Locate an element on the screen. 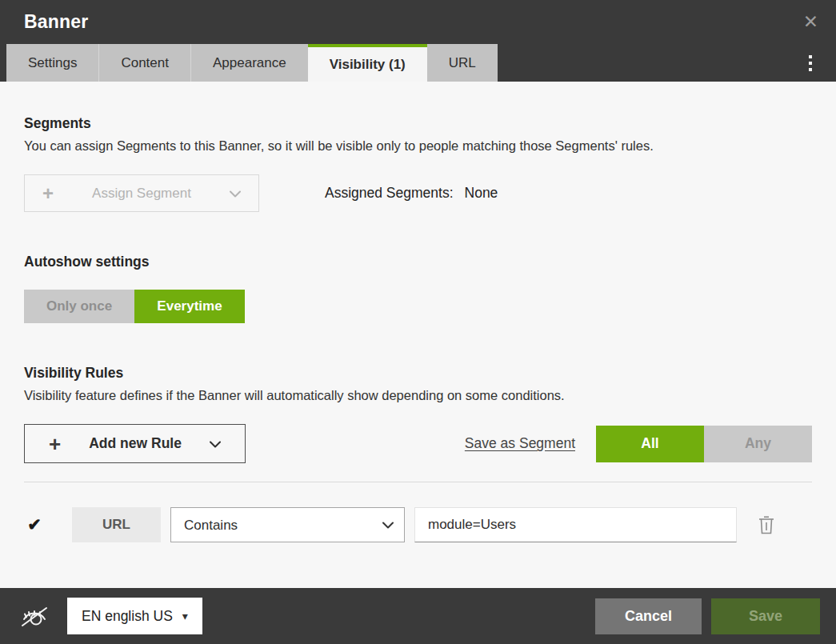 The width and height of the screenshot is (836, 644). match-mode-toggle: All Any is located at coordinates (704, 444).